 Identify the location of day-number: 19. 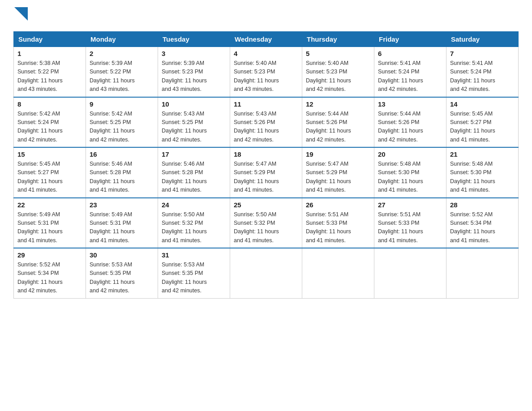
(338, 154).